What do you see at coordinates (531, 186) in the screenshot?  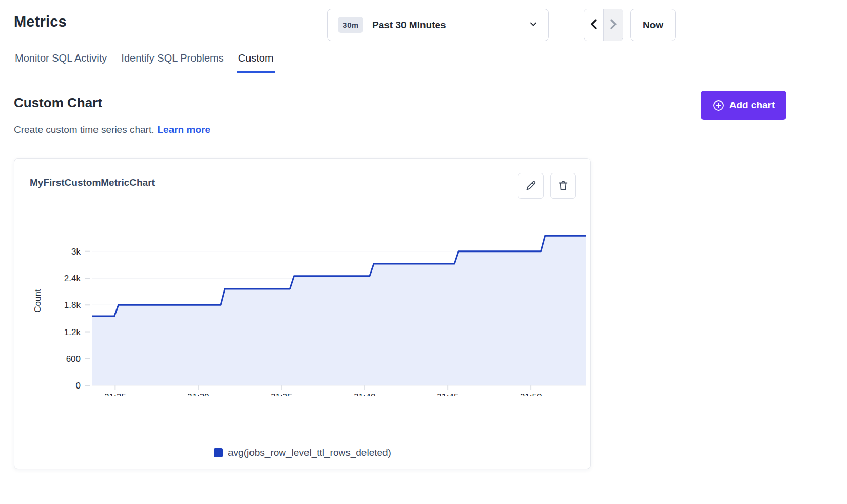 I see `pencil-icon` at bounding box center [531, 186].